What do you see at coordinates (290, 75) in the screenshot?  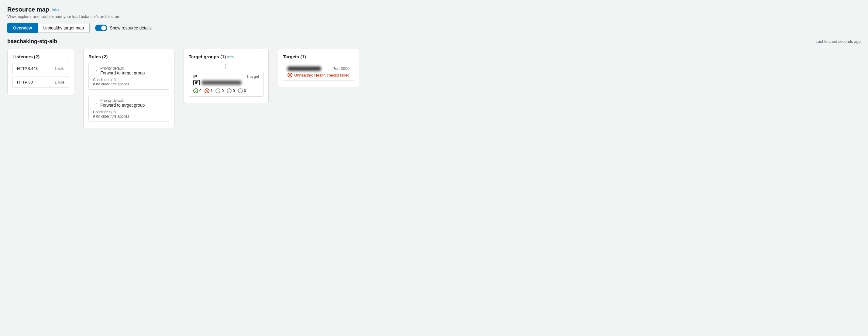 I see `target-unhealthy-icon: ✕` at bounding box center [290, 75].